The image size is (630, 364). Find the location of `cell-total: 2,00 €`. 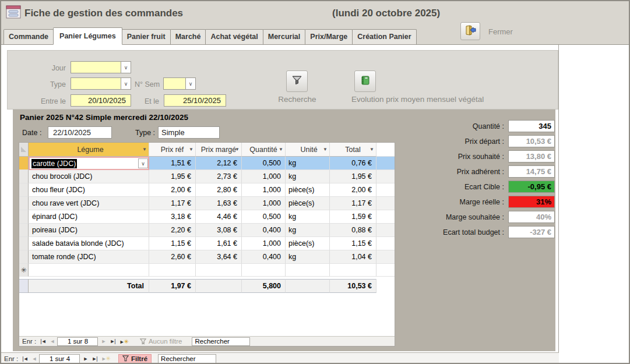

cell-total: 2,00 € is located at coordinates (353, 190).